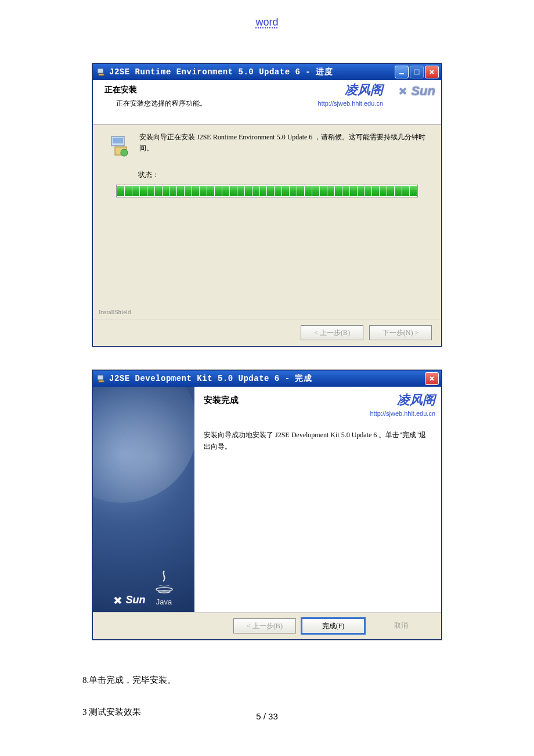  I want to click on complete-message: 安装向导成功地安装了 J2SE Development Kit 5.0 Upda…, so click(318, 441).